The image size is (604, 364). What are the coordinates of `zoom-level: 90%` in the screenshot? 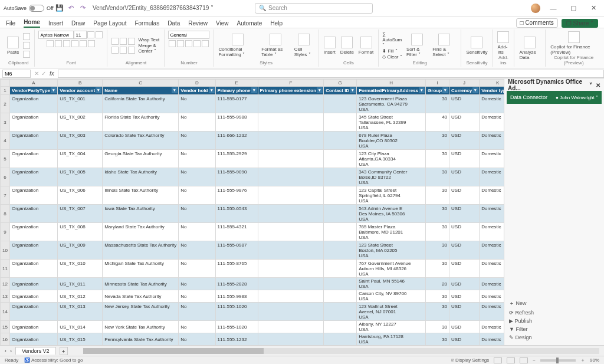 It's located at (595, 360).